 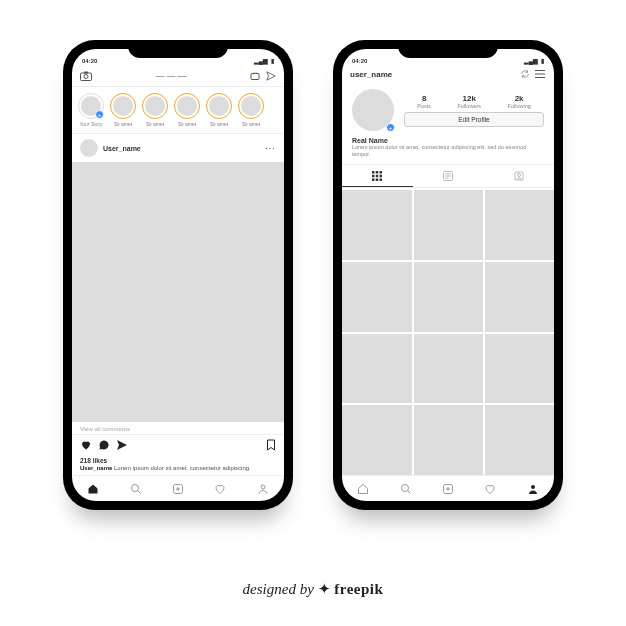 What do you see at coordinates (448, 150) in the screenshot?
I see `profile-bio: Real Name Lorem ipsum dolor sit amet, co…` at bounding box center [448, 150].